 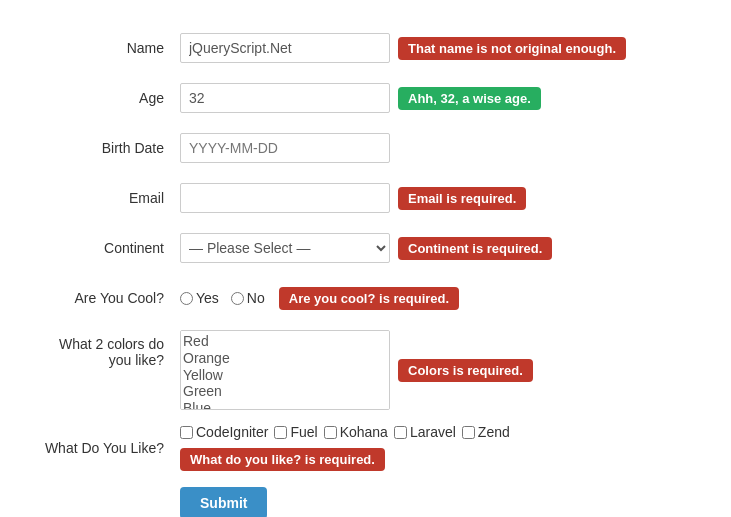 I want to click on colors-listbox: Red Orange Yellow Green Blue Purple, so click(x=285, y=370).